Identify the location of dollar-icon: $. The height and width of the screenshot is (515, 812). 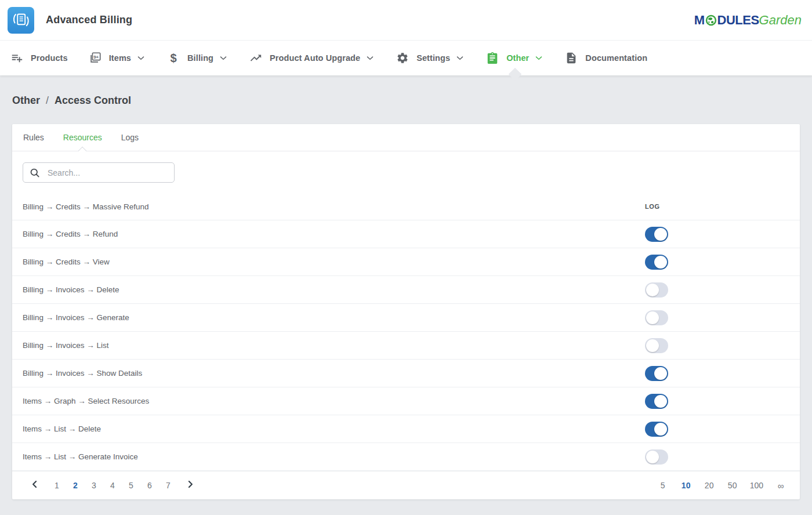
(173, 58).